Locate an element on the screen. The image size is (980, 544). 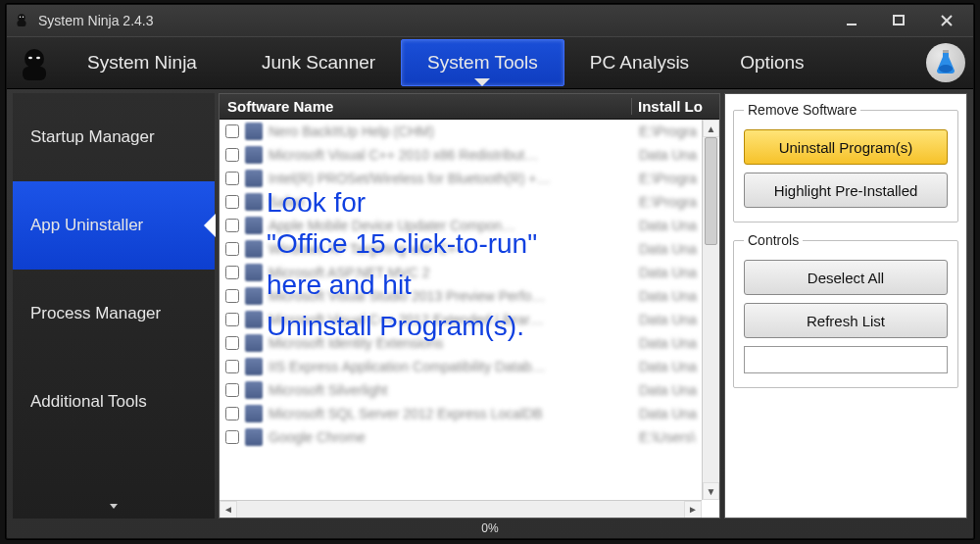
highlight-preinstalled-button: Highlight Pre-Installed is located at coordinates (846, 190).